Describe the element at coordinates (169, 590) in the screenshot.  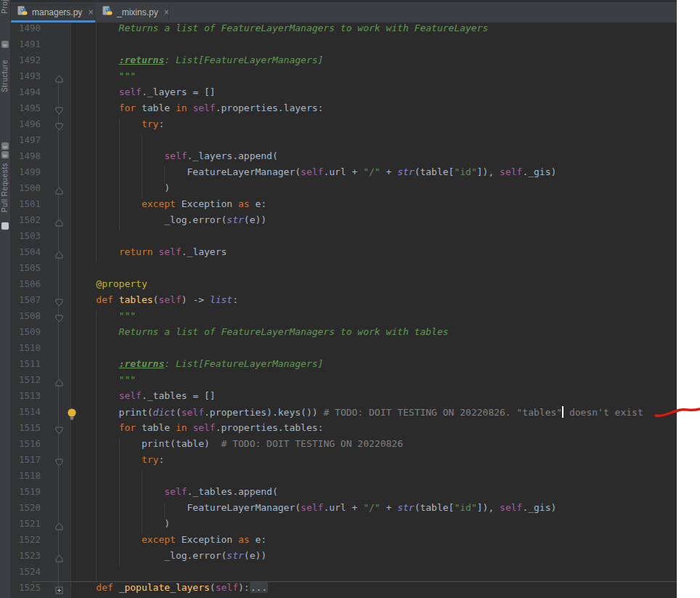
I see `code-line: def _populate_layers(self):...` at that location.